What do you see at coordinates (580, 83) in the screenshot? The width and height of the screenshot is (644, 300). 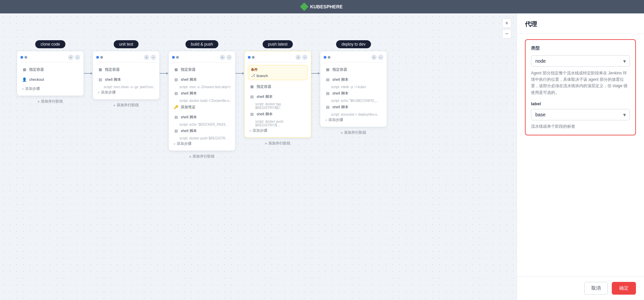 I see `type-description: Agent 部分指定整个流水线或特定阶段将在 Jenkins 环境中执行的位置，…` at bounding box center [580, 83].